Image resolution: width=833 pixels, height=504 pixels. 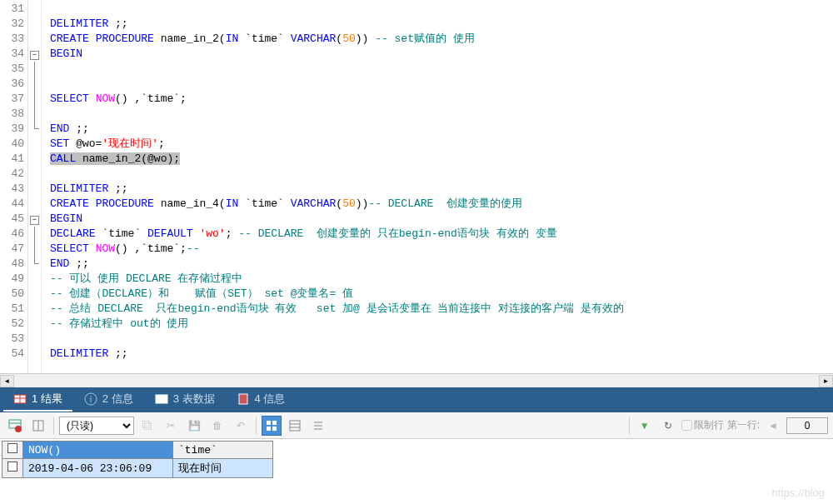 What do you see at coordinates (318, 426) in the screenshot?
I see `text-view-button` at bounding box center [318, 426].